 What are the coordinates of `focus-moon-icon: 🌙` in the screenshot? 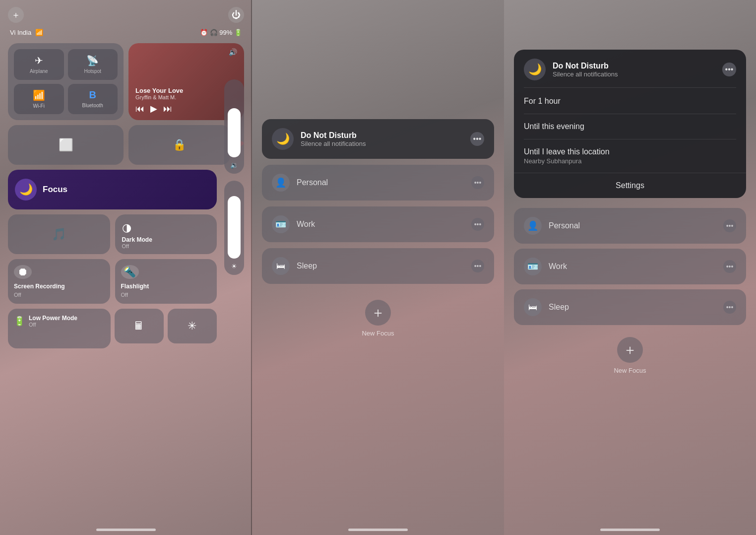 It's located at (26, 190).